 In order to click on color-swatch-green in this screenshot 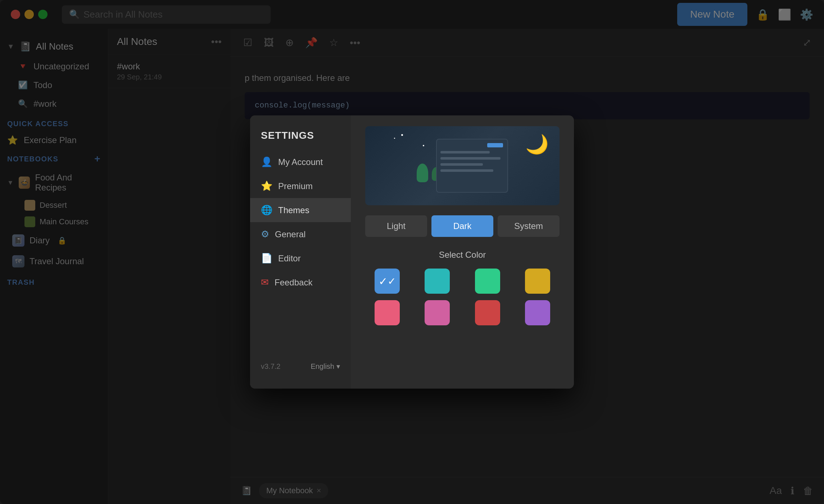, I will do `click(488, 281)`.